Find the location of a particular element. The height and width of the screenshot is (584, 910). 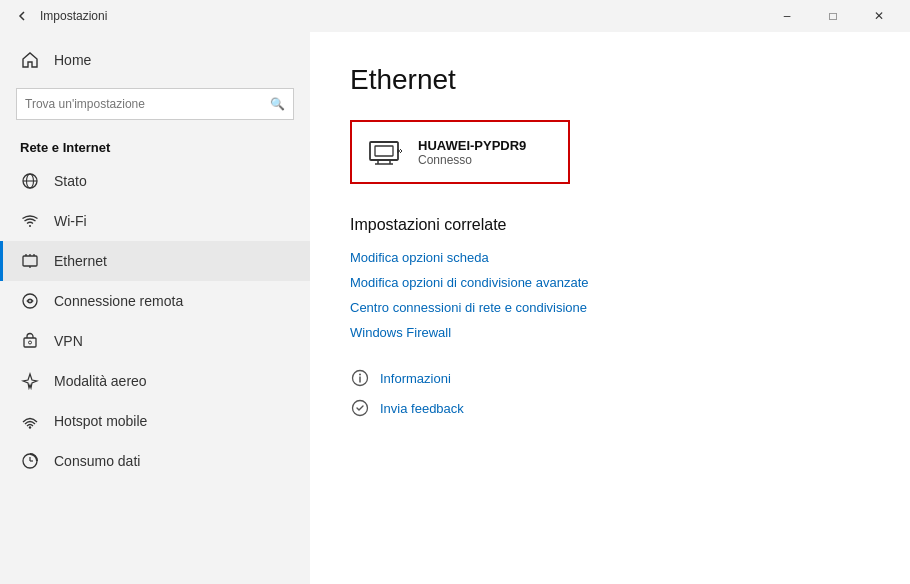

home-icon is located at coordinates (30, 60).